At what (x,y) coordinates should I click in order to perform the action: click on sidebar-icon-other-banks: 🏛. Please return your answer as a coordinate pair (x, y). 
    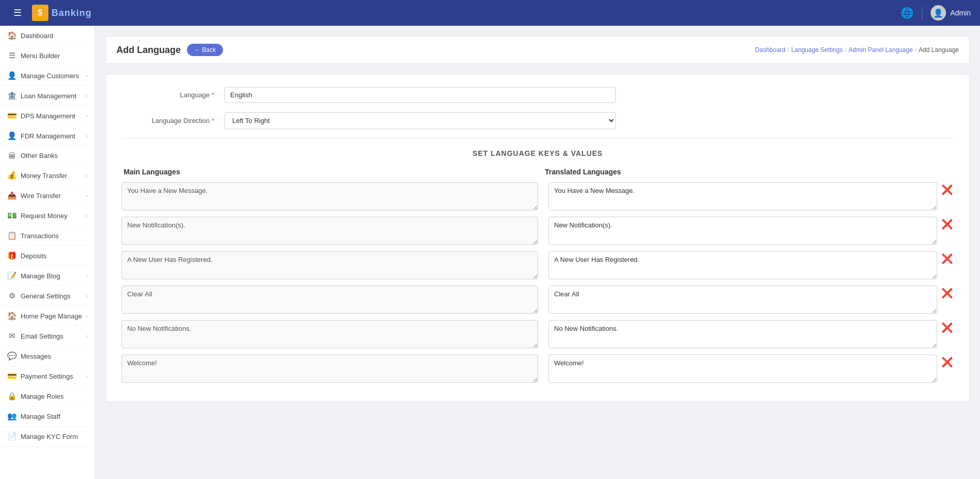
    Looking at the image, I should click on (12, 155).